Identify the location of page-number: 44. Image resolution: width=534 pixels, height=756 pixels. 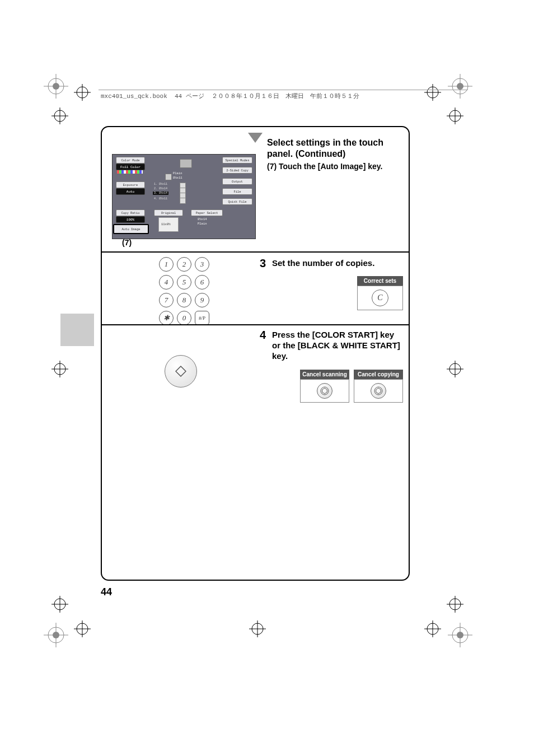
(106, 592).